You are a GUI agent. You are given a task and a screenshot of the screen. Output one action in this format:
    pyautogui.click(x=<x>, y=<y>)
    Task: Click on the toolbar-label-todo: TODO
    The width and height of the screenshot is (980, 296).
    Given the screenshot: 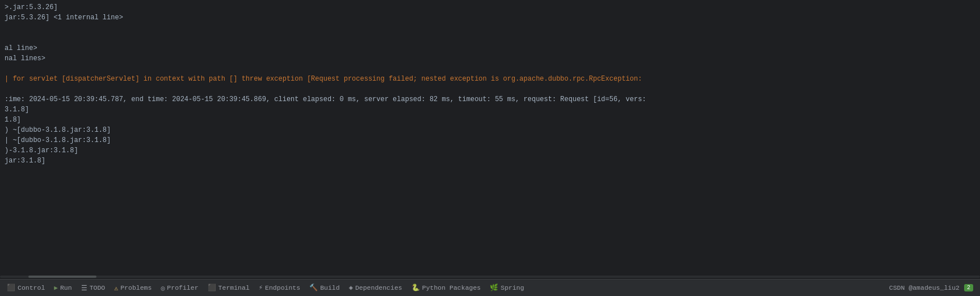 What is the action you would take?
    pyautogui.click(x=98, y=287)
    